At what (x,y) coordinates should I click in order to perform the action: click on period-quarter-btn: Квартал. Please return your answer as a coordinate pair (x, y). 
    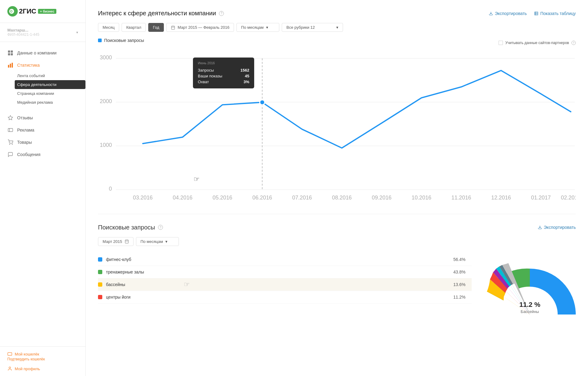
    Looking at the image, I should click on (134, 28).